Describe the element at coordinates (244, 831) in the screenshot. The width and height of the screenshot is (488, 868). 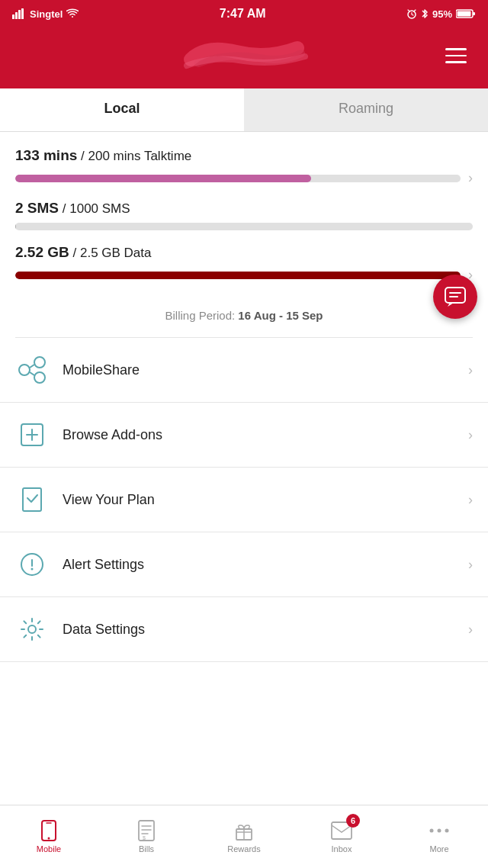
I see `rewards-nav-icon` at that location.